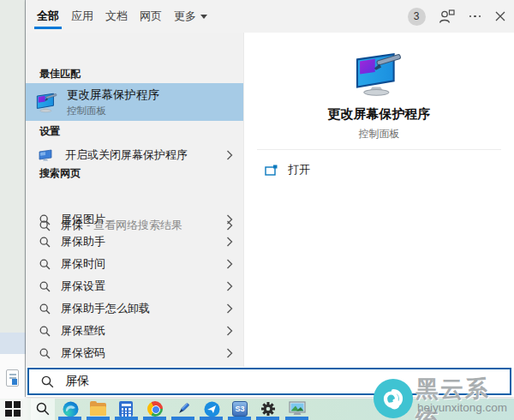 The width and height of the screenshot is (514, 420). I want to click on taskbar-s3-button: S3, so click(240, 409).